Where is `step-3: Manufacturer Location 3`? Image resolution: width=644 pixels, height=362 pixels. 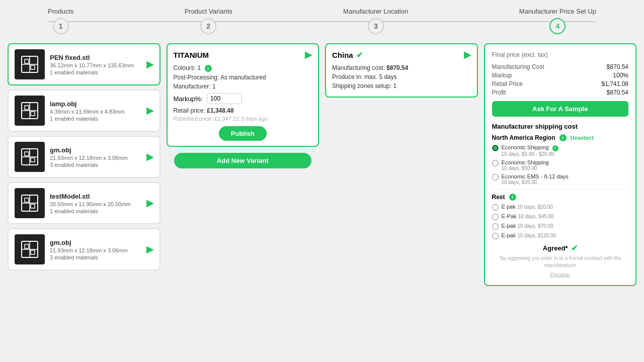
step-3: Manufacturer Location 3 is located at coordinates (375, 21).